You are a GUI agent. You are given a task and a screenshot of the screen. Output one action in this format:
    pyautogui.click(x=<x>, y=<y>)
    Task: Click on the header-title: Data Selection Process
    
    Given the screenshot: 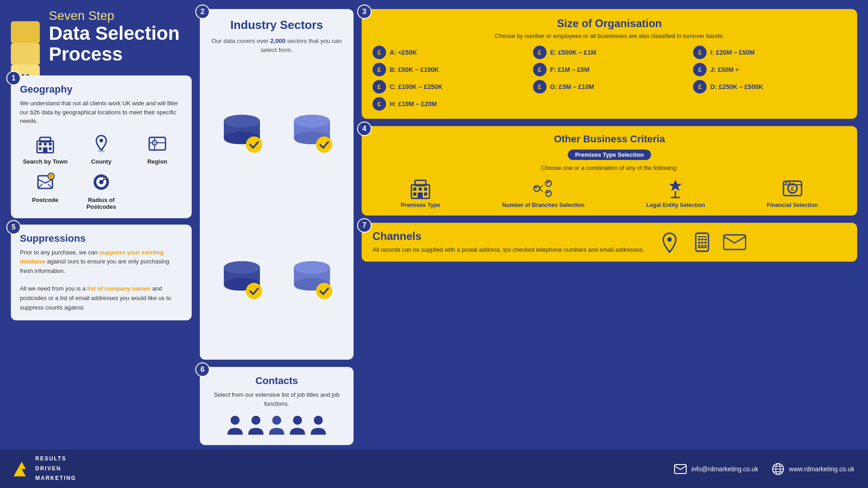 What is the action you would take?
    pyautogui.click(x=120, y=44)
    